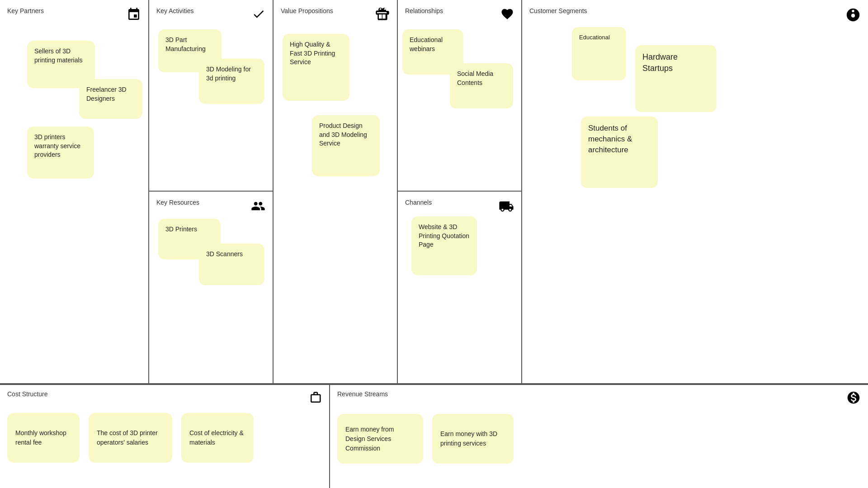 The image size is (868, 488). What do you see at coordinates (599, 54) in the screenshot?
I see `card-cs3: Educational` at bounding box center [599, 54].